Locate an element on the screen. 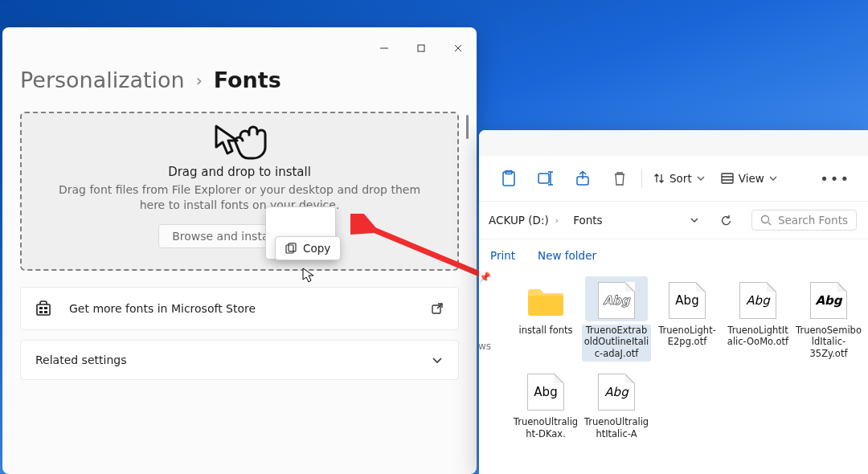  store-card: Get more fonts in Microsoft Store is located at coordinates (240, 309).